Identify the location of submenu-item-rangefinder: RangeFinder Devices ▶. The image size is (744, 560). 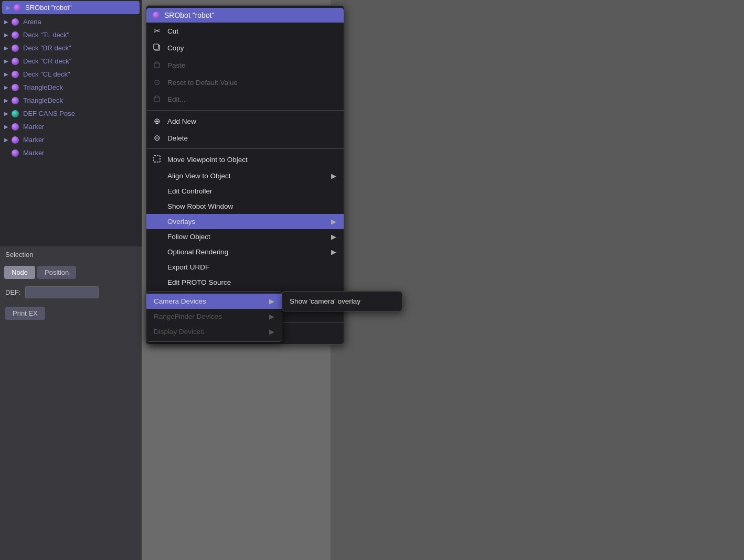
(214, 317).